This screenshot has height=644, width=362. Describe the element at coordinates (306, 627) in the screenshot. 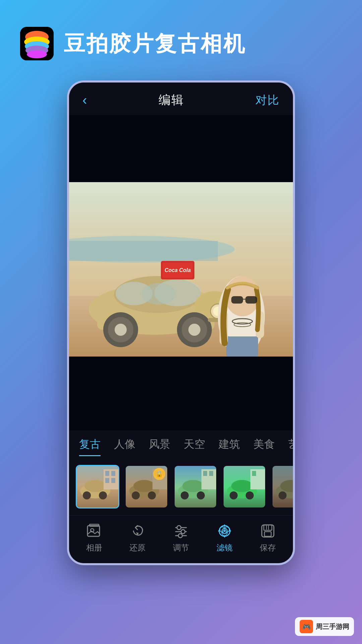

I see `watermark-logo: 🎮` at that location.